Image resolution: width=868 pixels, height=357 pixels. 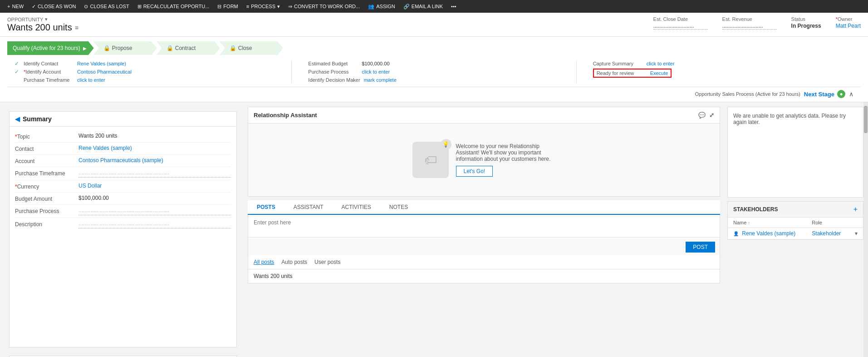 What do you see at coordinates (484, 249) in the screenshot?
I see `post-area: POST All posts Auto posts User posts Wan…` at bounding box center [484, 249].